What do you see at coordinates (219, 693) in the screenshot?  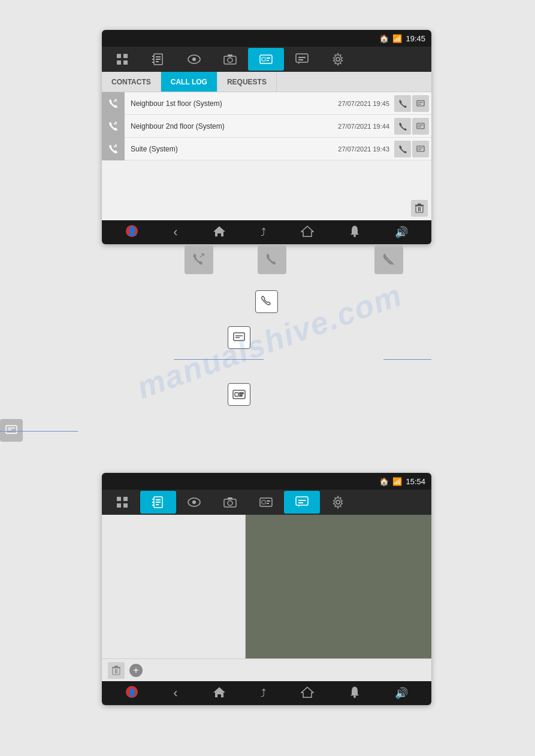 I see `home-icon2` at bounding box center [219, 693].